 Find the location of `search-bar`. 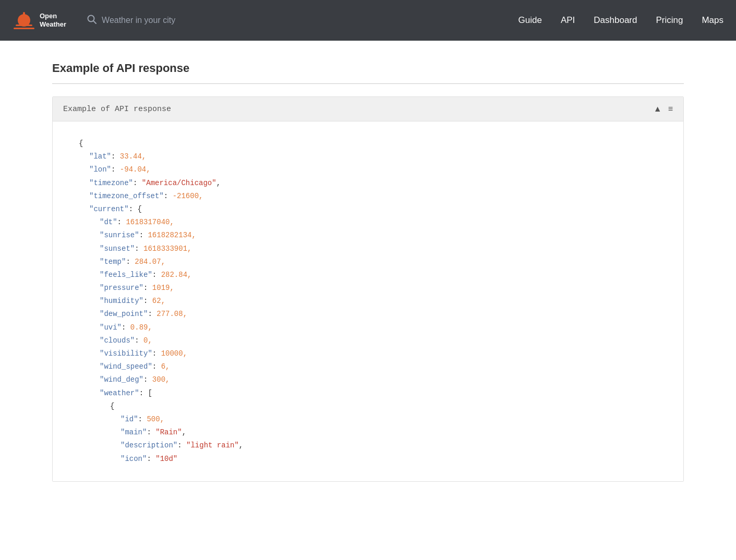

search-bar is located at coordinates (186, 20).